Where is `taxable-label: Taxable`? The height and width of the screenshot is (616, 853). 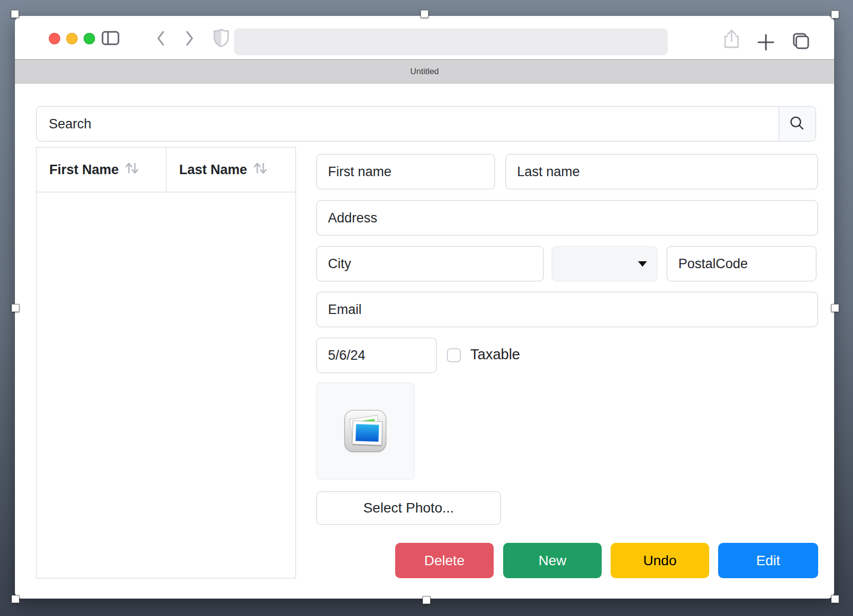 taxable-label: Taxable is located at coordinates (495, 354).